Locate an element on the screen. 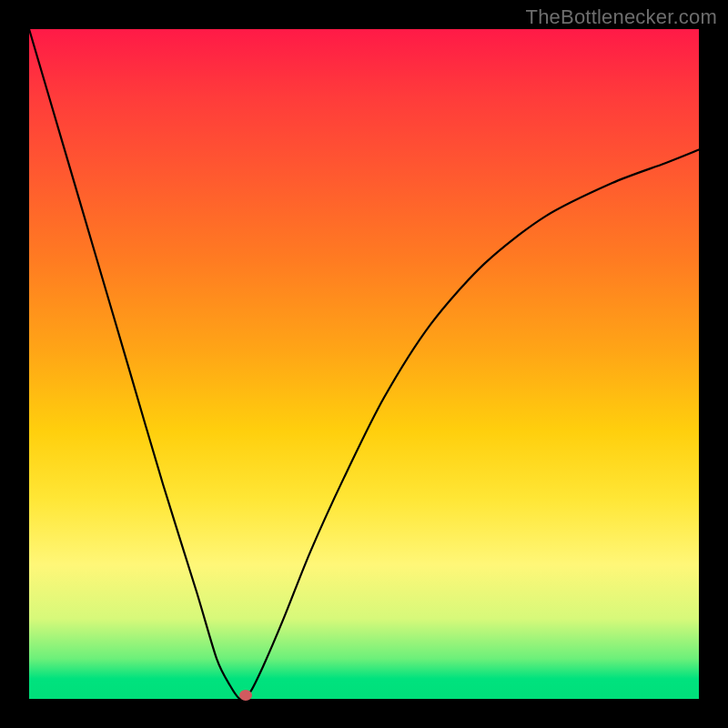 This screenshot has height=728, width=728. watermark-text: TheBottlenecker.com is located at coordinates (622, 17).